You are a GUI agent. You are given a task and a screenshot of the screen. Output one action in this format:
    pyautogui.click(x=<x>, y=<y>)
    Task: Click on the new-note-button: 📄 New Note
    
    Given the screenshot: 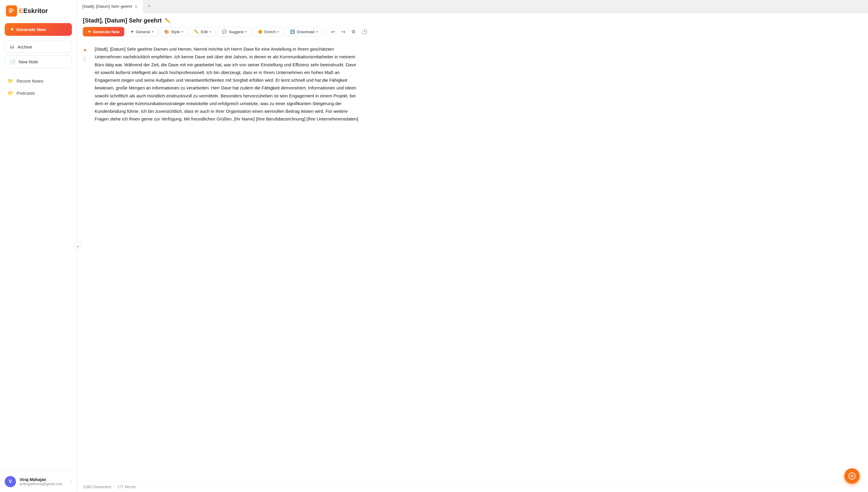 What is the action you would take?
    pyautogui.click(x=38, y=62)
    